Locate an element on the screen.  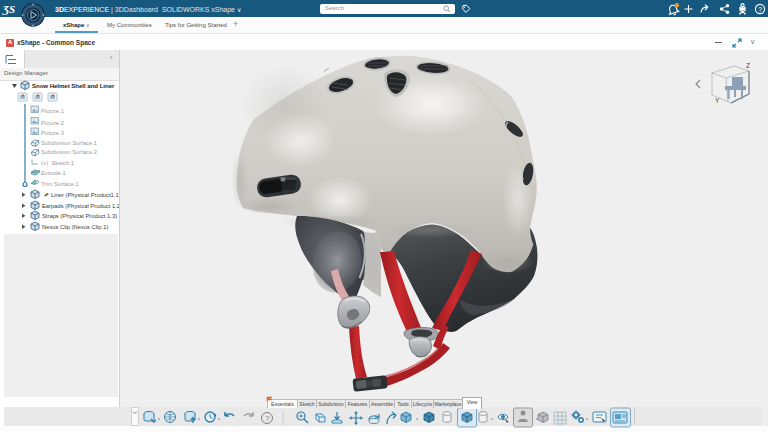
svg-text: Picture.1 is located at coordinates (52, 111).